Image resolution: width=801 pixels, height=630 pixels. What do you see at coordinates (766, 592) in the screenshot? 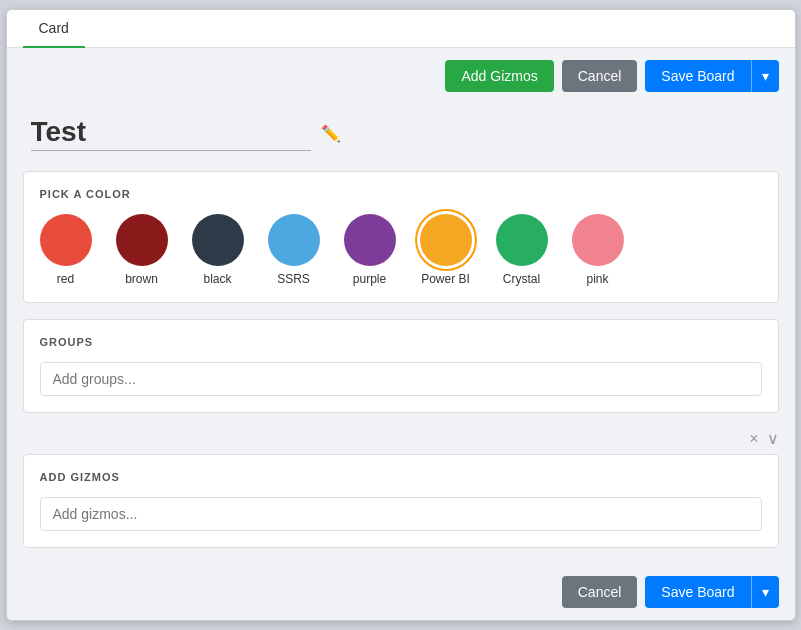
I see `chevron-down-icon-bottom: ▾` at bounding box center [766, 592].